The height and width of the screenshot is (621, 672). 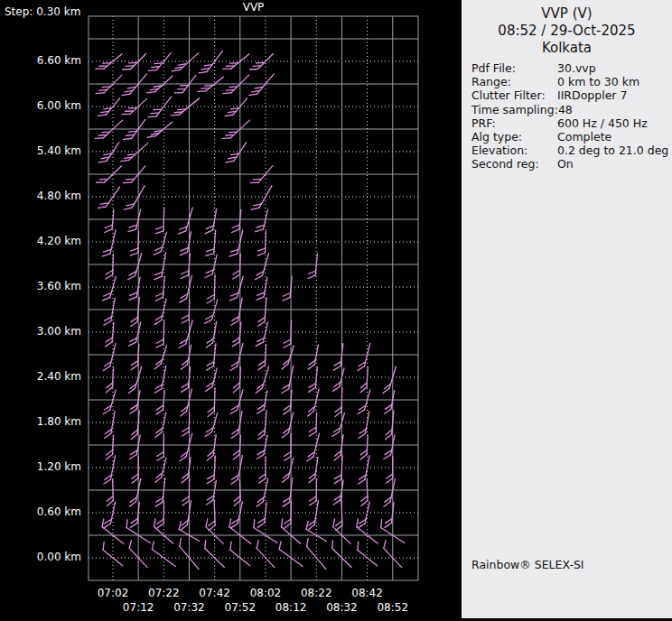 I want to click on x-axis-label: 07:42, so click(x=215, y=593).